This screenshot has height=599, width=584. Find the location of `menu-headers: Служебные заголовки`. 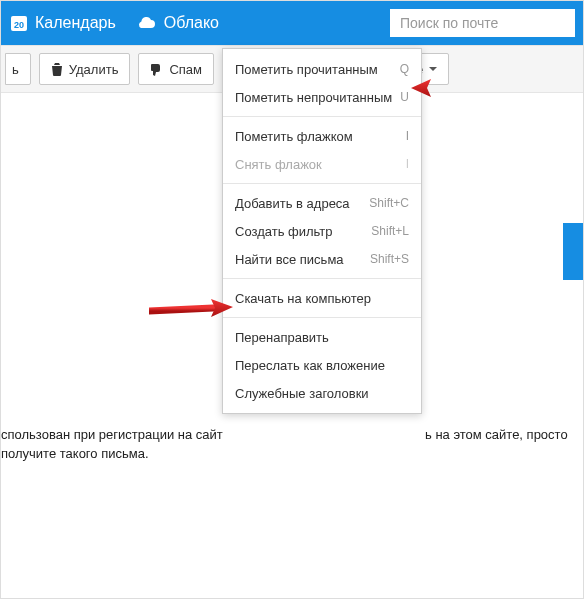

menu-headers: Служебные заголовки is located at coordinates (322, 393).